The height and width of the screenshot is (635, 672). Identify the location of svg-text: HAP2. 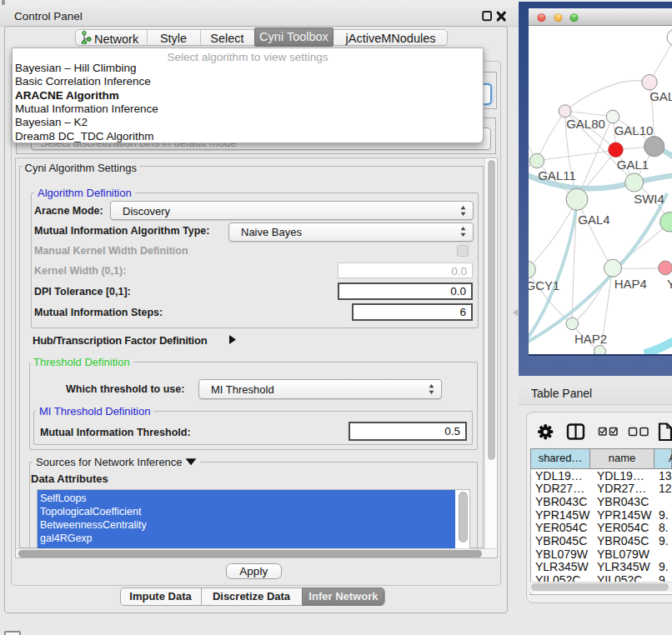
(590, 338).